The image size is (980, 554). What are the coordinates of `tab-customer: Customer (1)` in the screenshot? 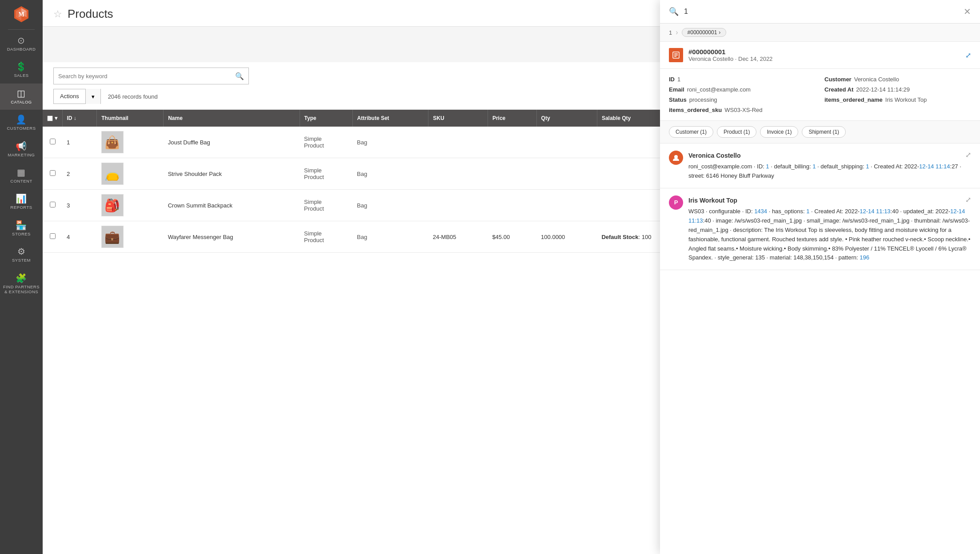 It's located at (691, 132).